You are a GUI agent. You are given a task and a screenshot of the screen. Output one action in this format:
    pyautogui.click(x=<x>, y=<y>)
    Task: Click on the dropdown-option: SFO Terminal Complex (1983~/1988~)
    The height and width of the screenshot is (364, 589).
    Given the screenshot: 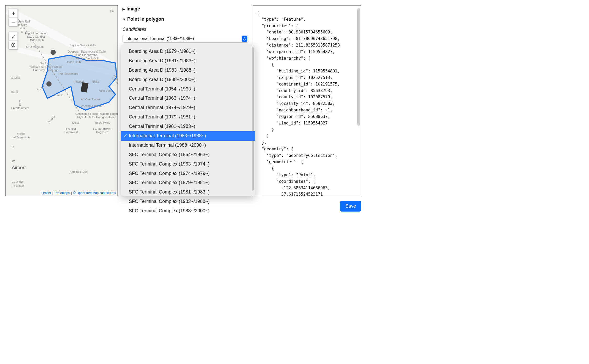 What is the action you would take?
    pyautogui.click(x=188, y=202)
    